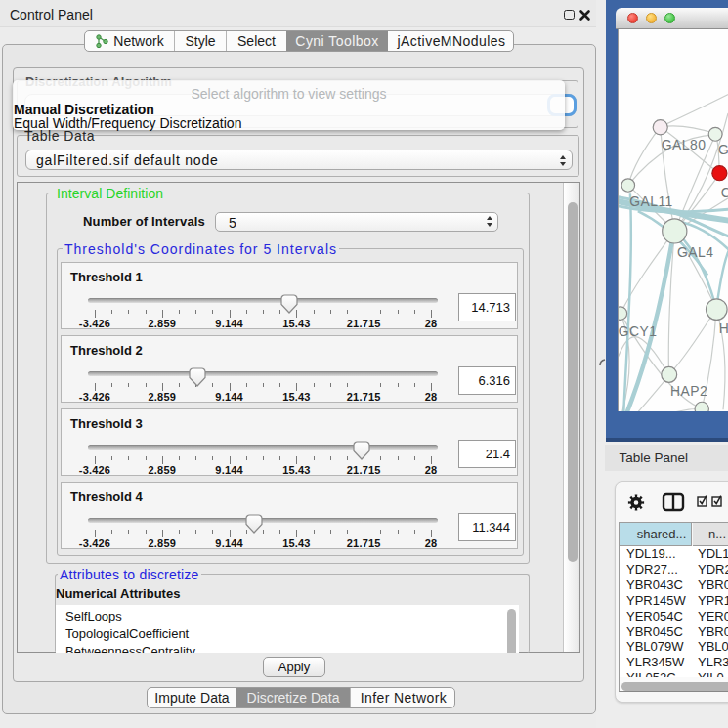  I want to click on svg-text: H, so click(723, 328).